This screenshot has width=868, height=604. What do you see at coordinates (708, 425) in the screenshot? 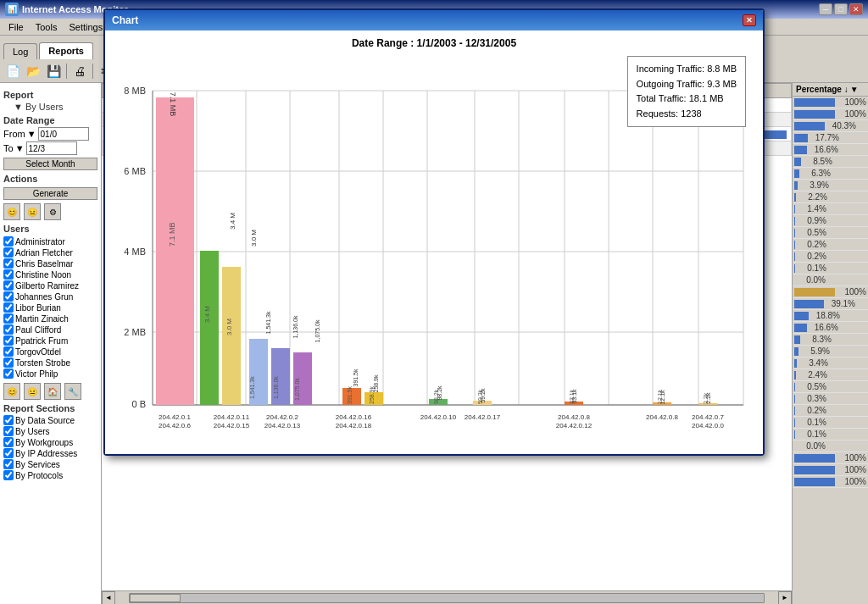
I see `svg-text: 204.42.0.0` at bounding box center [708, 425].